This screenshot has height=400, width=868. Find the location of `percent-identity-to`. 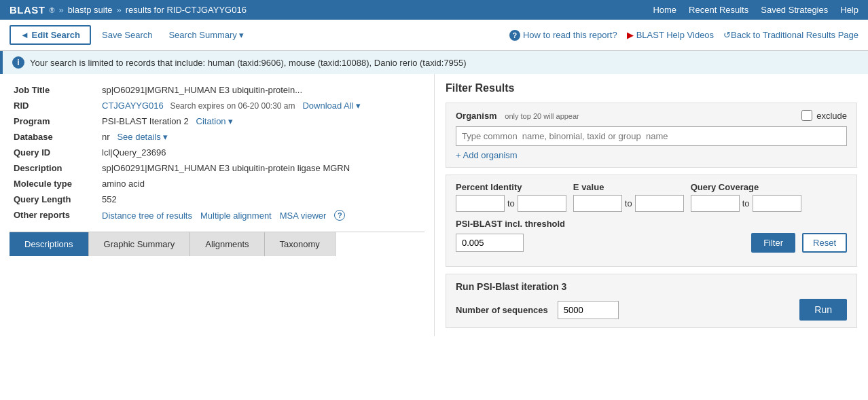

percent-identity-to is located at coordinates (542, 204).